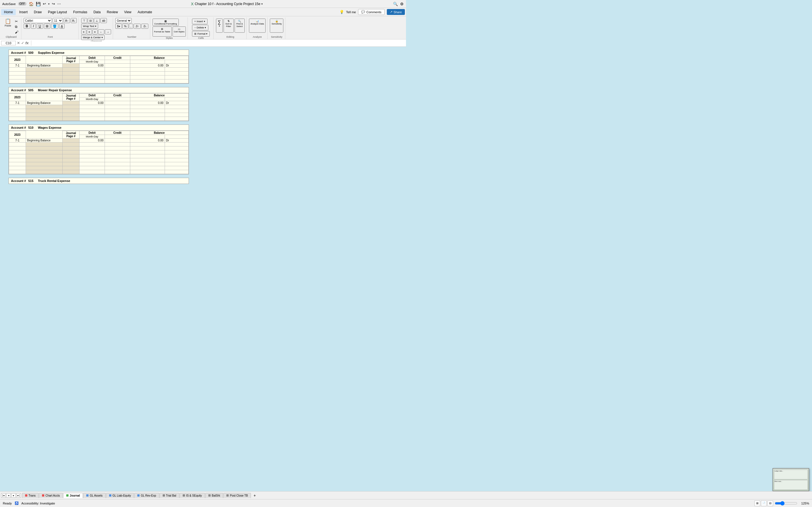  Describe the element at coordinates (18, 43) in the screenshot. I see `formula-cancel: ✕` at that location.